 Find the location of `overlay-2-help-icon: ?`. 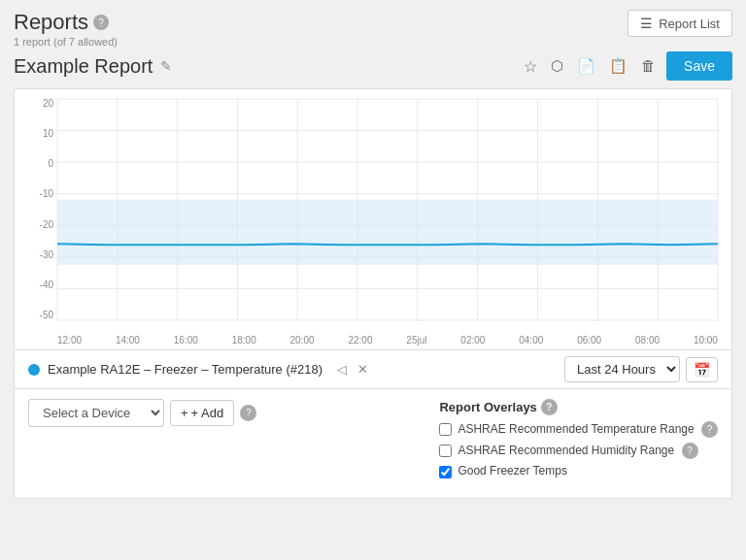

overlay-2-help-icon: ? is located at coordinates (690, 450).